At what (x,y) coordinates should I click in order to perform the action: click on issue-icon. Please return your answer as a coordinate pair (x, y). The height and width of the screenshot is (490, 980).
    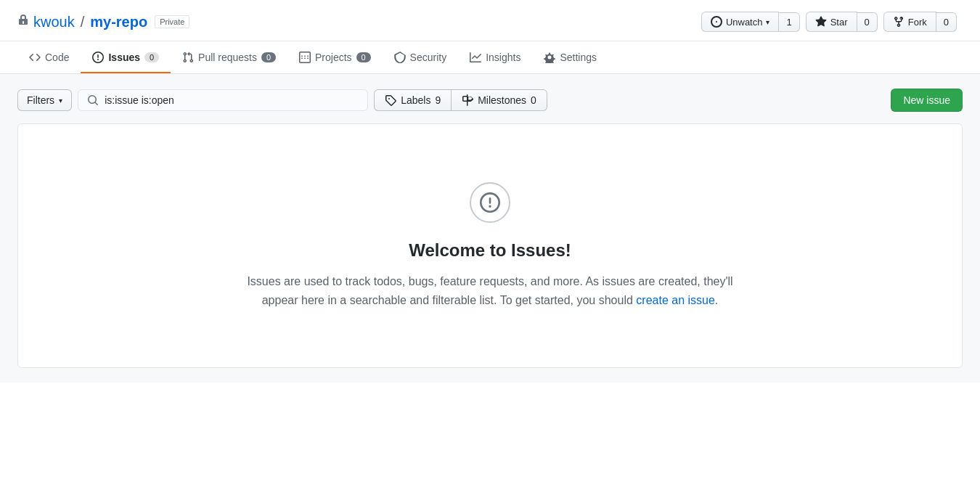
    Looking at the image, I should click on (490, 203).